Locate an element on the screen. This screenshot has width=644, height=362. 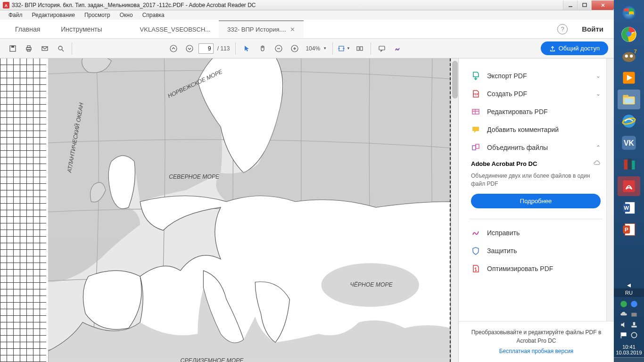
panel-footer: Преобразовывайте и редактируйте файлы PD… is located at coordinates (537, 341).